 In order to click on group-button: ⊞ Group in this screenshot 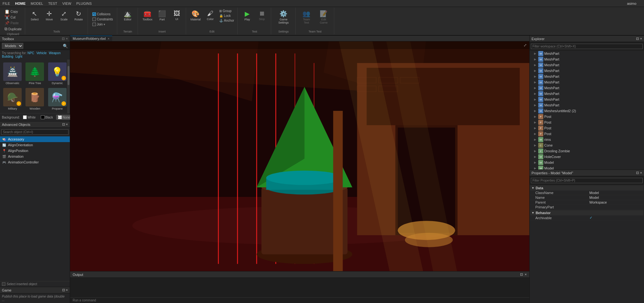, I will do `click(227, 11)`.